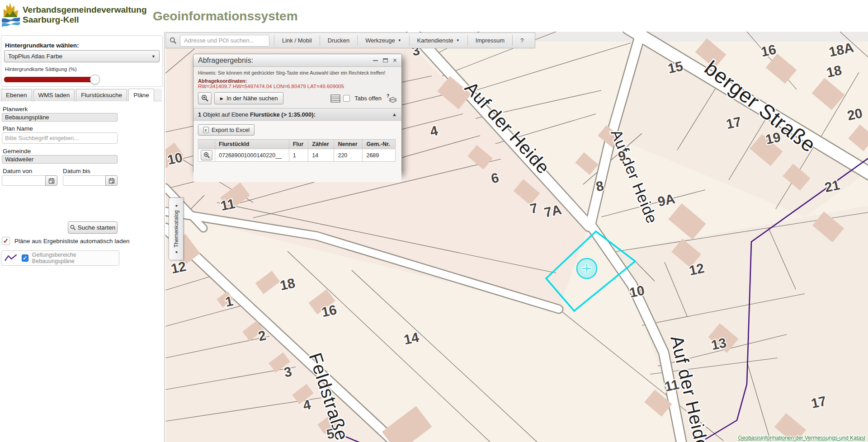 Image resolution: width=868 pixels, height=442 pixels. Describe the element at coordinates (60, 258) in the screenshot. I see `legend-row: ✓ Geltungsbereiche Bebauungspläne` at that location.